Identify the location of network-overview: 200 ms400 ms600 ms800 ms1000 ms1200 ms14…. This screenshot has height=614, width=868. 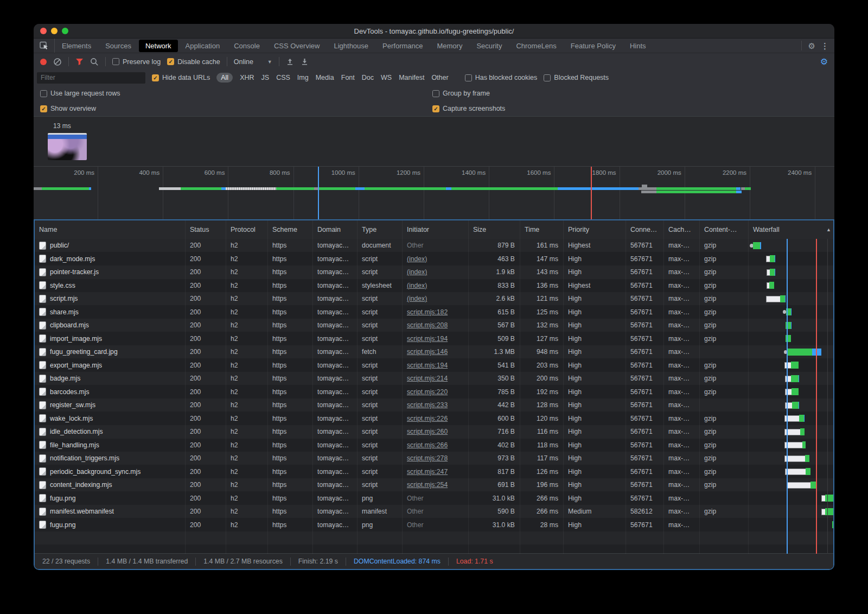
(434, 193).